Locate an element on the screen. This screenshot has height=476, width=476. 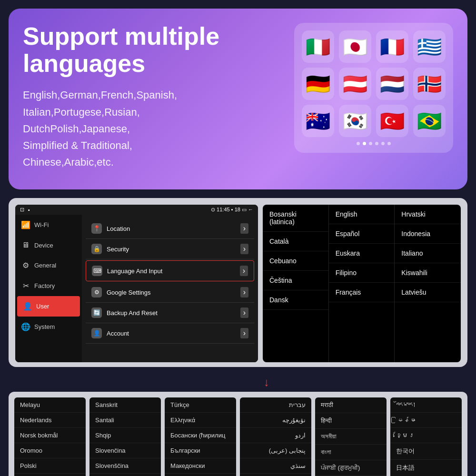
lang-kiswahili: Kiswahili is located at coordinates (427, 273).